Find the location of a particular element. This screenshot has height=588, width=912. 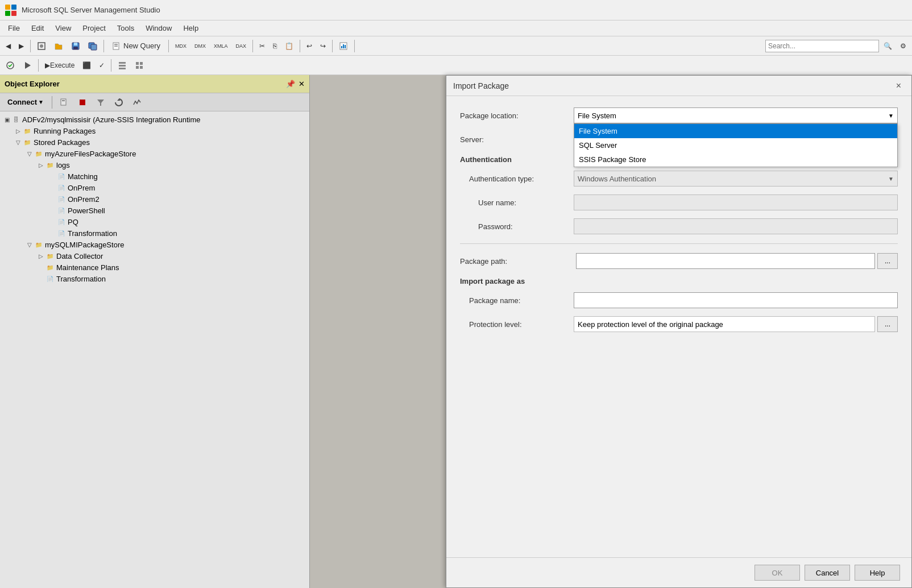

parse-button: ✓ is located at coordinates (102, 65).